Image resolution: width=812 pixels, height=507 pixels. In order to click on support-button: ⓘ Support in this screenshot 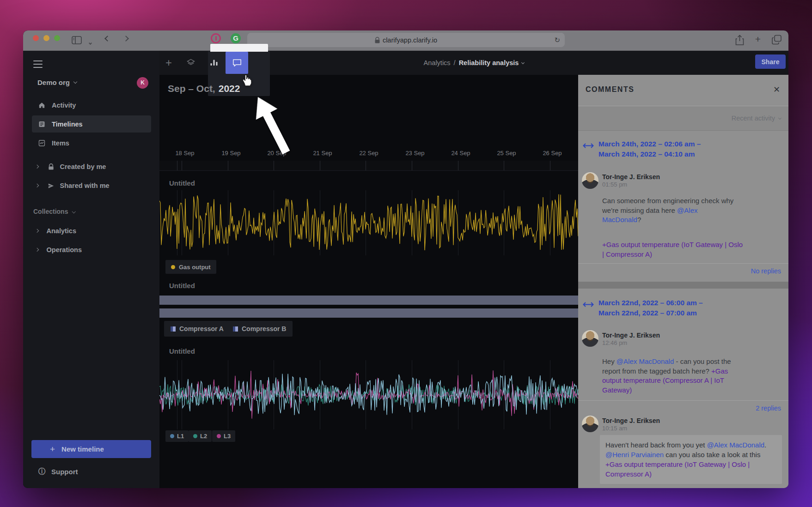, I will do `click(58, 472)`.